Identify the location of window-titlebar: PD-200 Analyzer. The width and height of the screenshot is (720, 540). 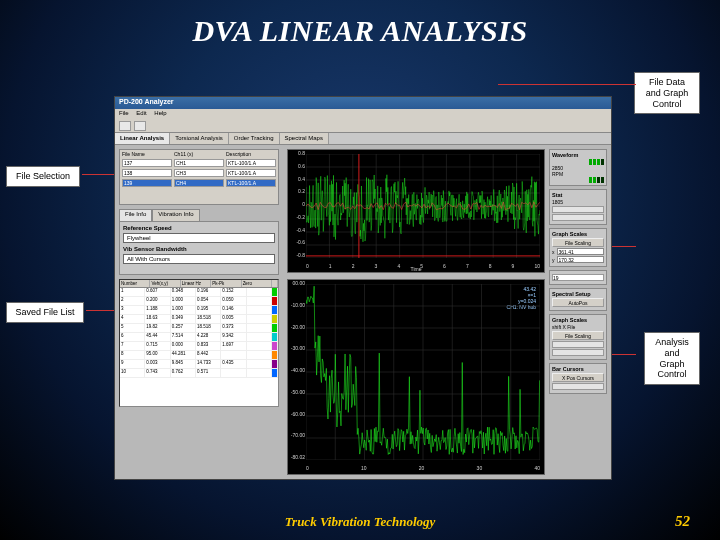
(363, 103).